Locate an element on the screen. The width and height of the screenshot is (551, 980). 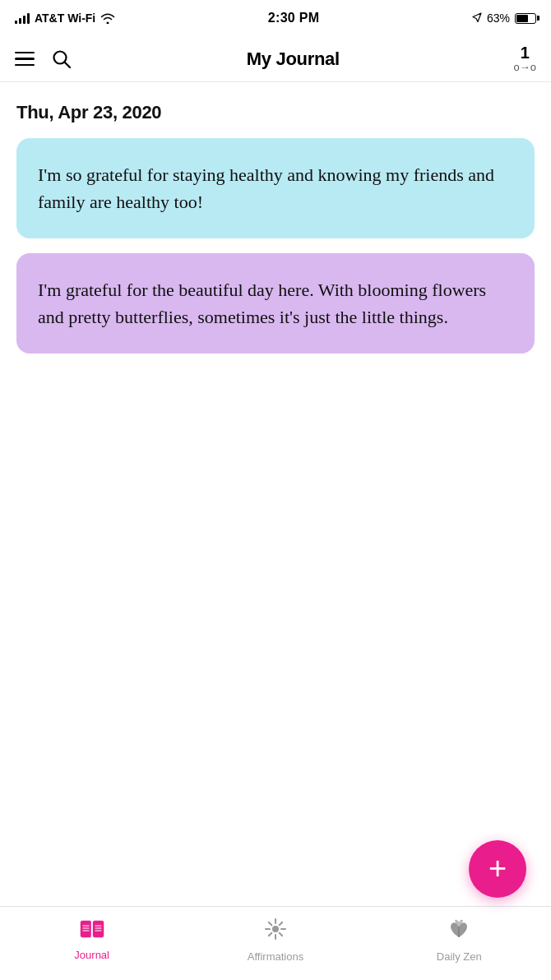
tab-journal-label: Journal is located at coordinates (92, 955).